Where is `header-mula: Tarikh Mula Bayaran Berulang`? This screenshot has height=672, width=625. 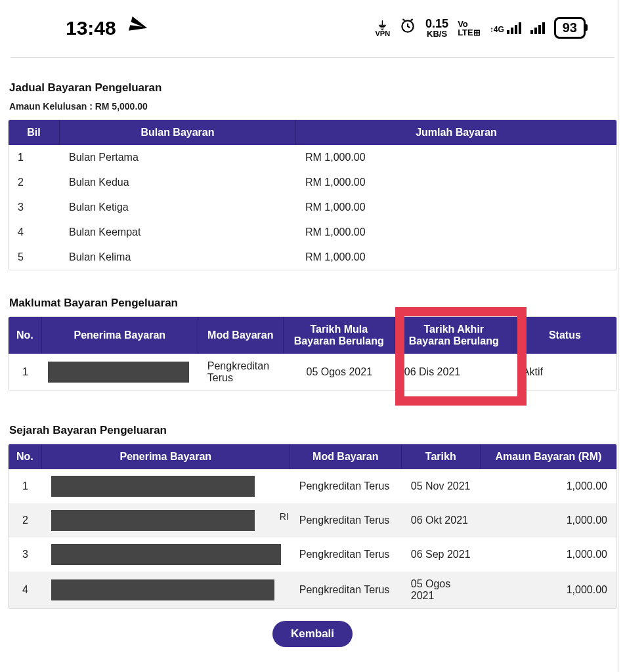
header-mula: Tarikh Mula Bayaran Berulang is located at coordinates (339, 335).